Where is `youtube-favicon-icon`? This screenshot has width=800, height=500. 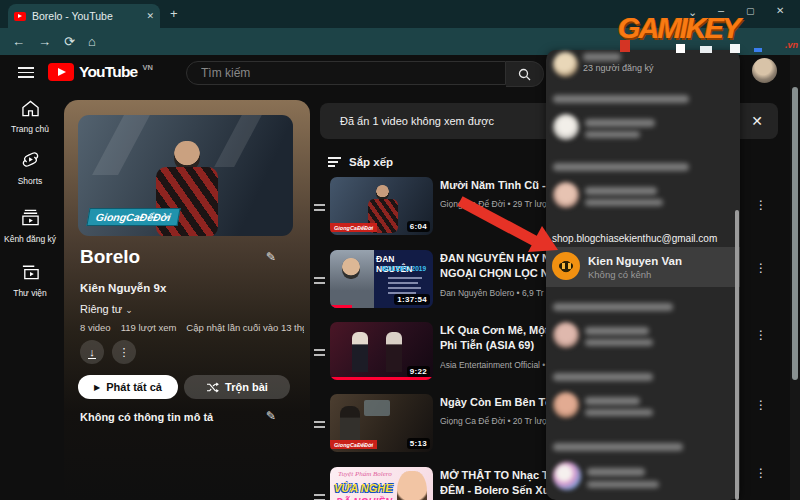 youtube-favicon-icon is located at coordinates (20, 16).